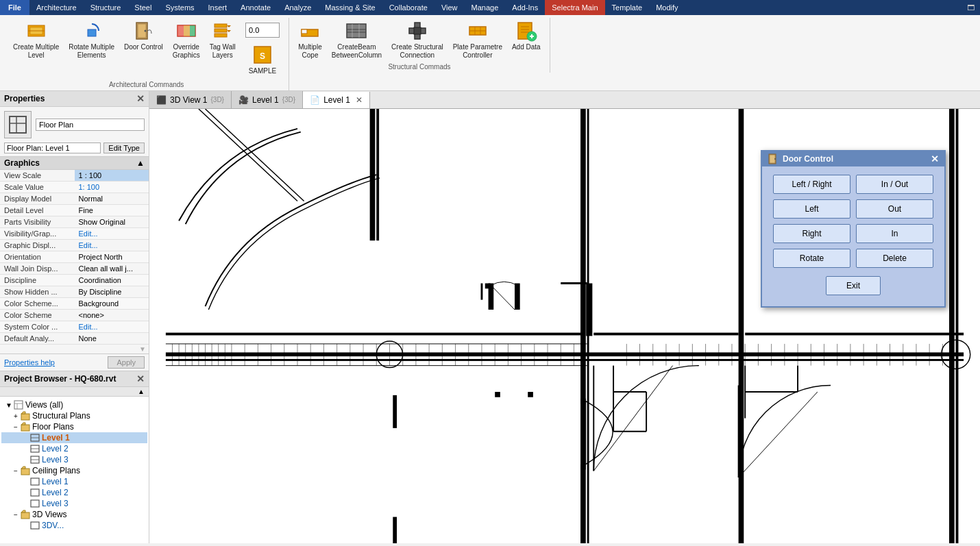  I want to click on door-control-btn: Door Control, so click(144, 36).